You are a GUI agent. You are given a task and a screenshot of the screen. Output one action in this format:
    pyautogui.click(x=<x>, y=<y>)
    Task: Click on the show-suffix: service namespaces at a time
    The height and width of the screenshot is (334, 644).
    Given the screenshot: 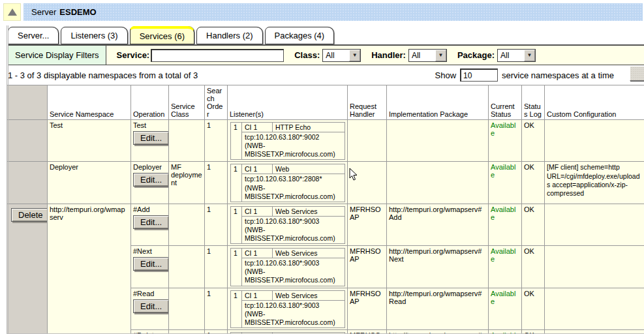 What is the action you would take?
    pyautogui.click(x=558, y=76)
    